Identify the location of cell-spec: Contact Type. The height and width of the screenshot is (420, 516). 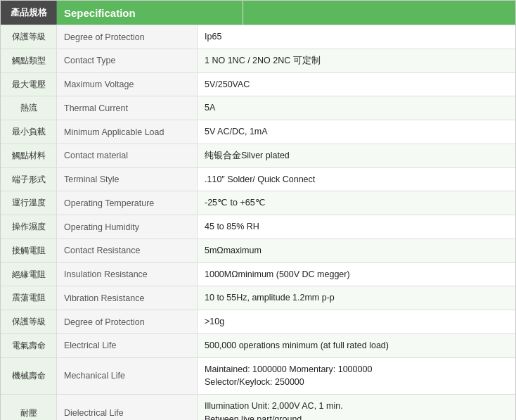
(127, 61).